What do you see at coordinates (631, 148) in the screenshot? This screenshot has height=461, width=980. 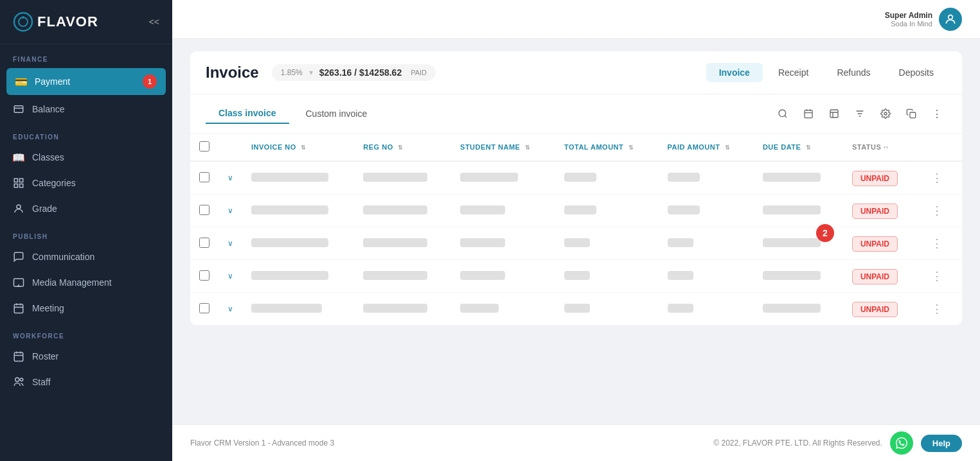 I see `sort-total-amount: ⇅` at bounding box center [631, 148].